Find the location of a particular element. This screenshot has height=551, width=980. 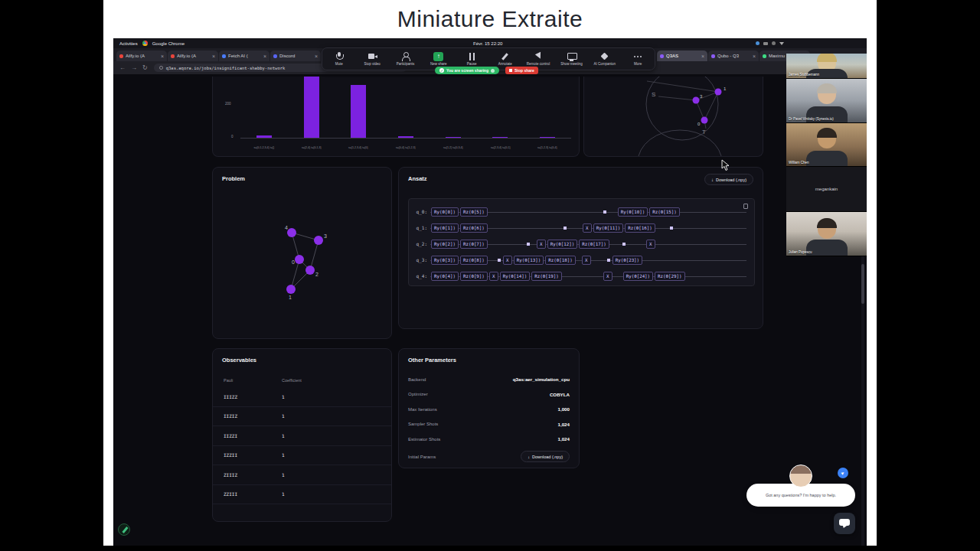

table-row: ZZIII1 is located at coordinates (302, 495).